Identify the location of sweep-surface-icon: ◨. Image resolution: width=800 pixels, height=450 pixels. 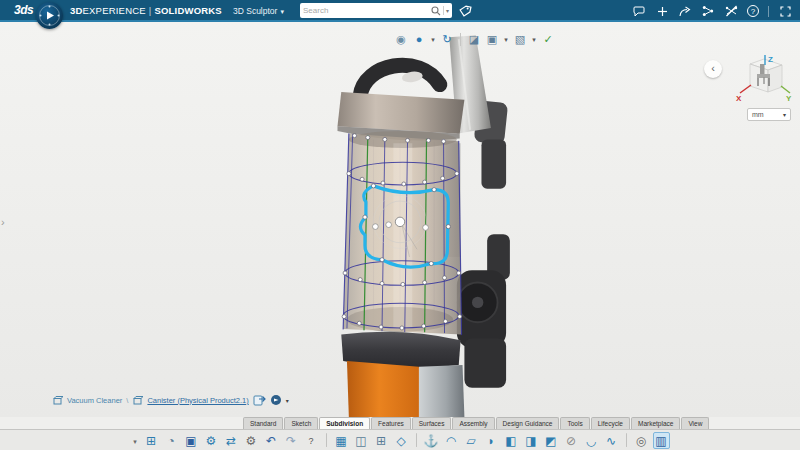
(532, 440).